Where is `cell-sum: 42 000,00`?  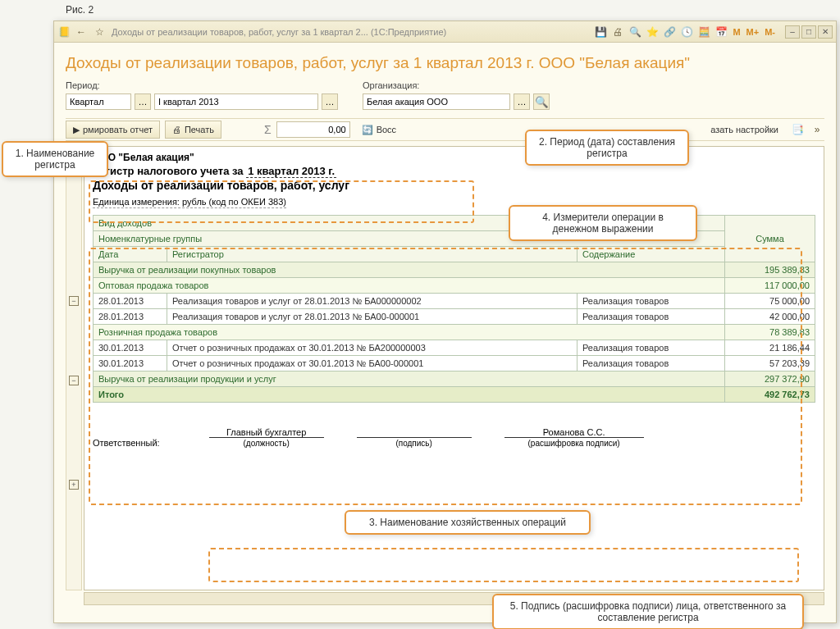
cell-sum: 42 000,00 is located at coordinates (770, 317).